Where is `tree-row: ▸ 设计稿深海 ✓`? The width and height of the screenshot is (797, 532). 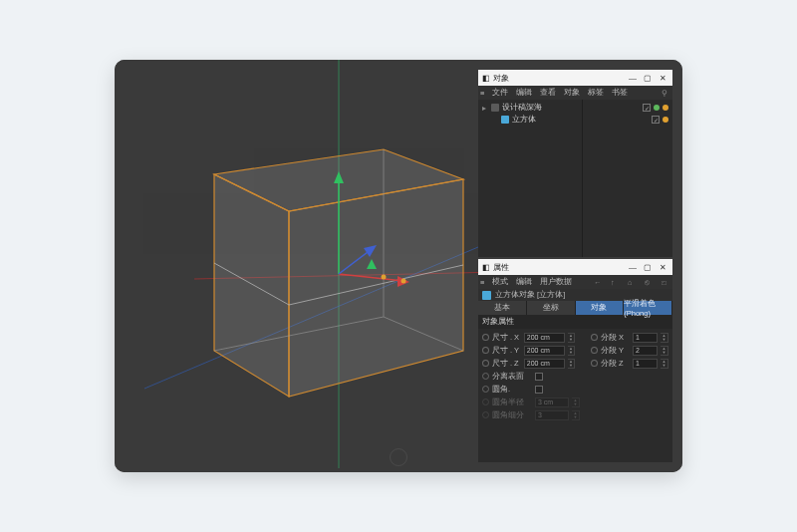
tree-row: ▸ 设计稿深海 ✓ is located at coordinates (576, 108).